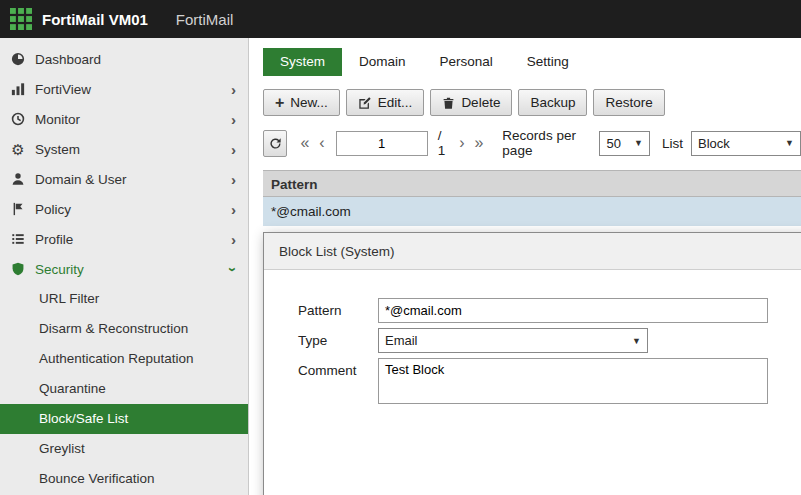 This screenshot has height=495, width=801. I want to click on sidebar-item-profile: Profile ›, so click(124, 239).